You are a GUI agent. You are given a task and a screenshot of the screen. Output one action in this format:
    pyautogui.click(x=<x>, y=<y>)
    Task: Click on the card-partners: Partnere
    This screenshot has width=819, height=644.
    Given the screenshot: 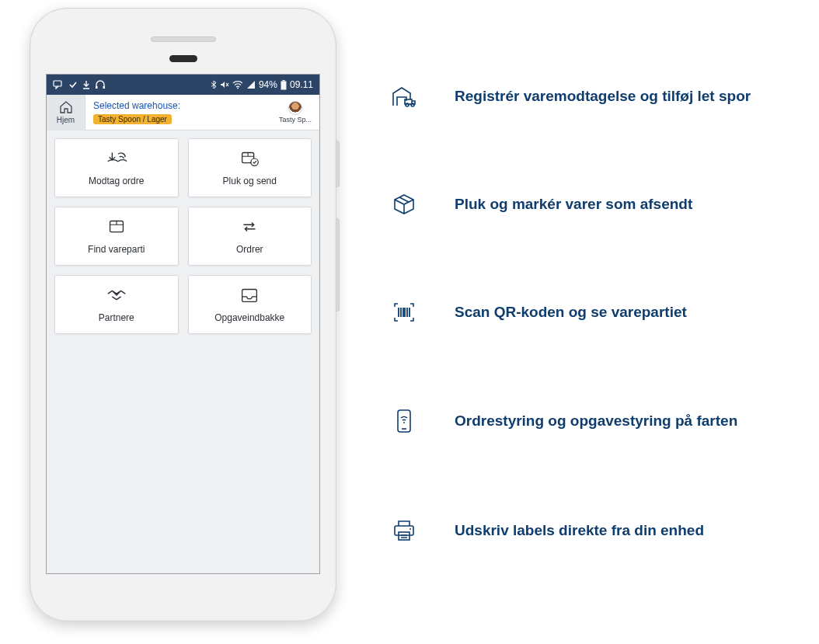 What is the action you would take?
    pyautogui.click(x=117, y=305)
    